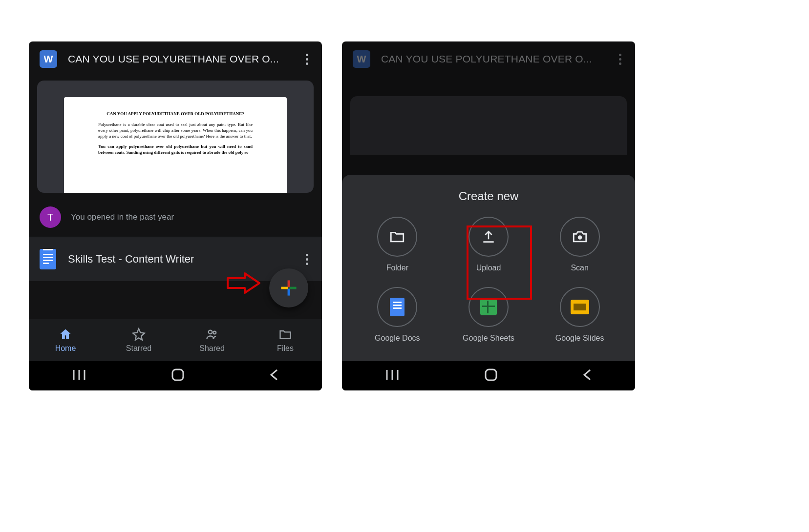  What do you see at coordinates (48, 59) in the screenshot?
I see `word-file-icon: W` at bounding box center [48, 59].